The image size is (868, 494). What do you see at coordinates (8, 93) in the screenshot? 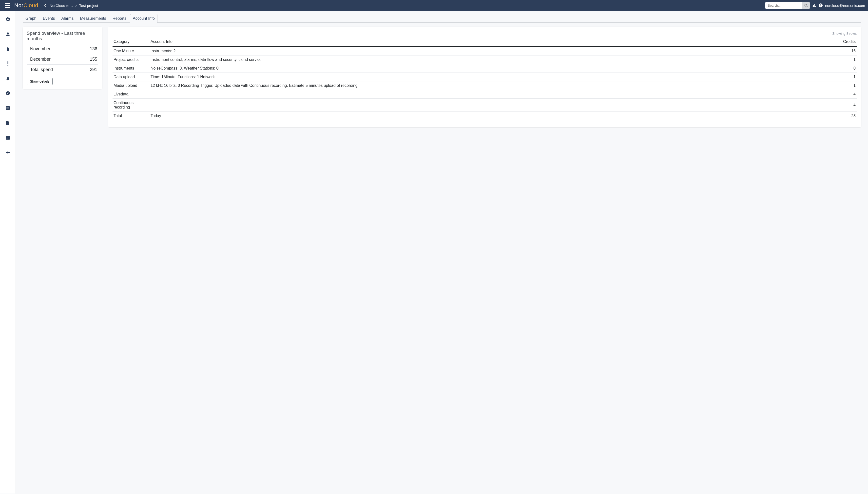
I see `sidebar-item-explore` at bounding box center [8, 93].